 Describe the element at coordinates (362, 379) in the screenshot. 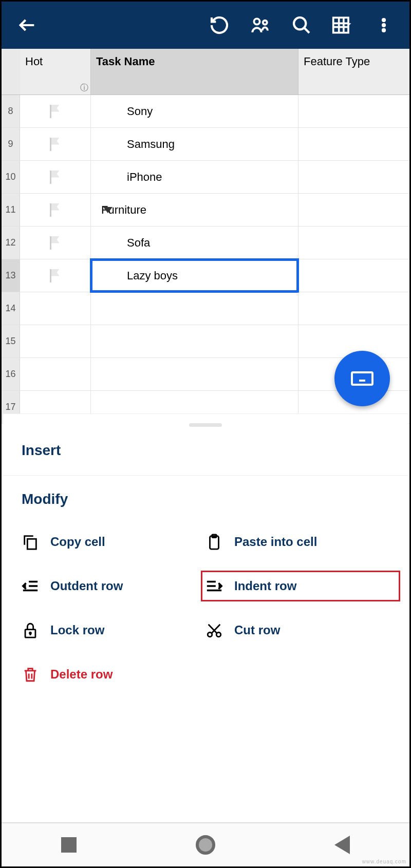

I see `keyboard-fab` at that location.